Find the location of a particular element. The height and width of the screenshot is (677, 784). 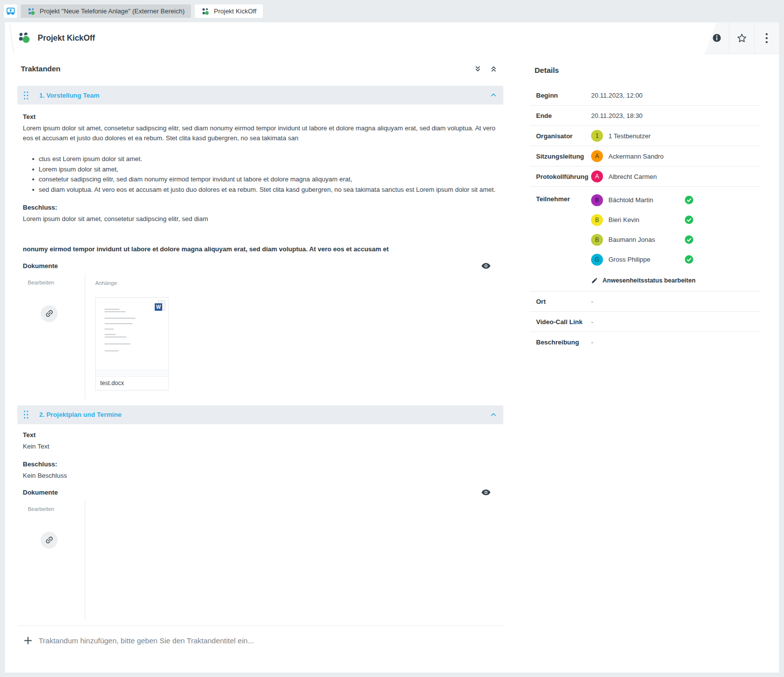

header-diagonal-divider is located at coordinates (12, 39).